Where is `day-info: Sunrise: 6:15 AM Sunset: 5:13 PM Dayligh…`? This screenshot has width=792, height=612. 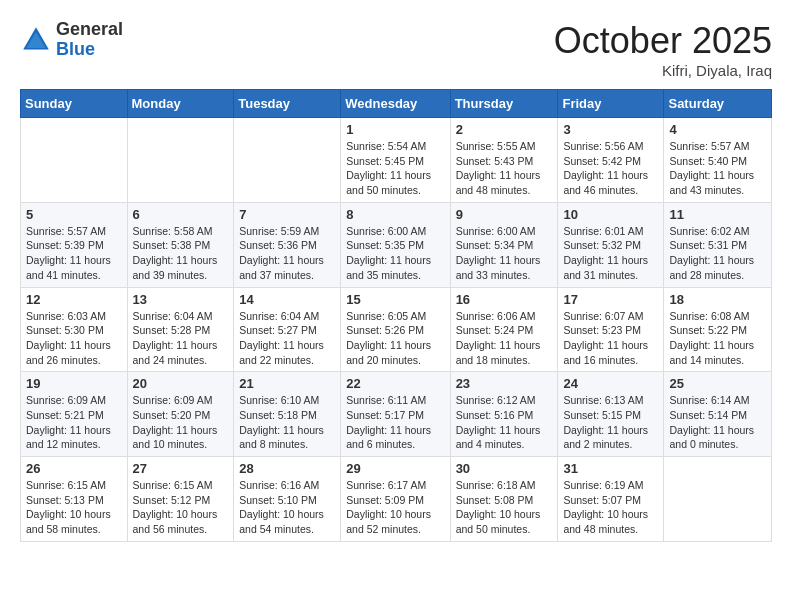
day-info: Sunrise: 6:15 AM Sunset: 5:13 PM Dayligh… is located at coordinates (74, 508).